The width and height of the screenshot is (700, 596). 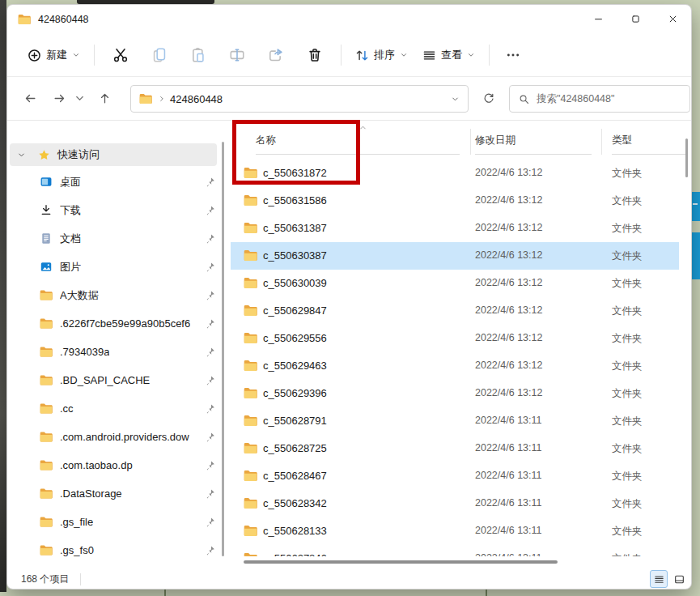 What do you see at coordinates (30, 99) in the screenshot?
I see `back-button` at bounding box center [30, 99].